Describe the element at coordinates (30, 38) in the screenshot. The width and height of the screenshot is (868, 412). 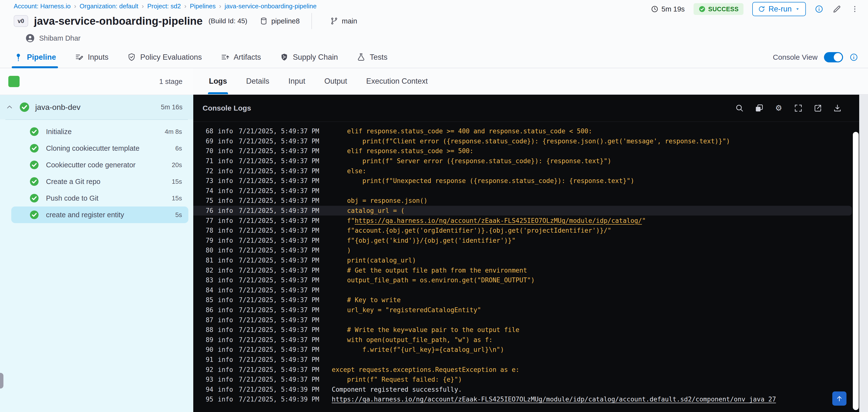
I see `avatar-icon` at that location.